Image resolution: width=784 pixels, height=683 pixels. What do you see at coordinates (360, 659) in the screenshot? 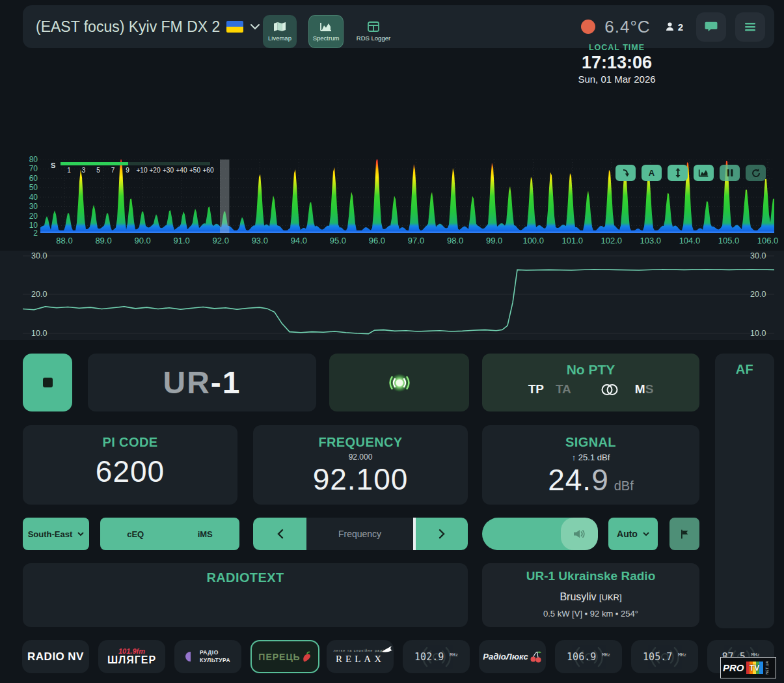
I see `logo-text: RELAX` at bounding box center [360, 659].